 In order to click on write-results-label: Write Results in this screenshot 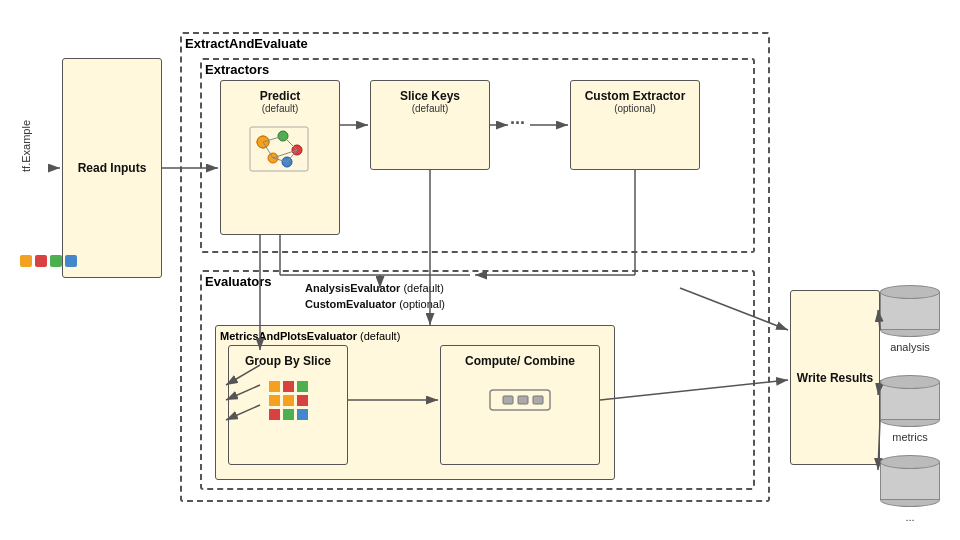, I will do `click(835, 378)`.